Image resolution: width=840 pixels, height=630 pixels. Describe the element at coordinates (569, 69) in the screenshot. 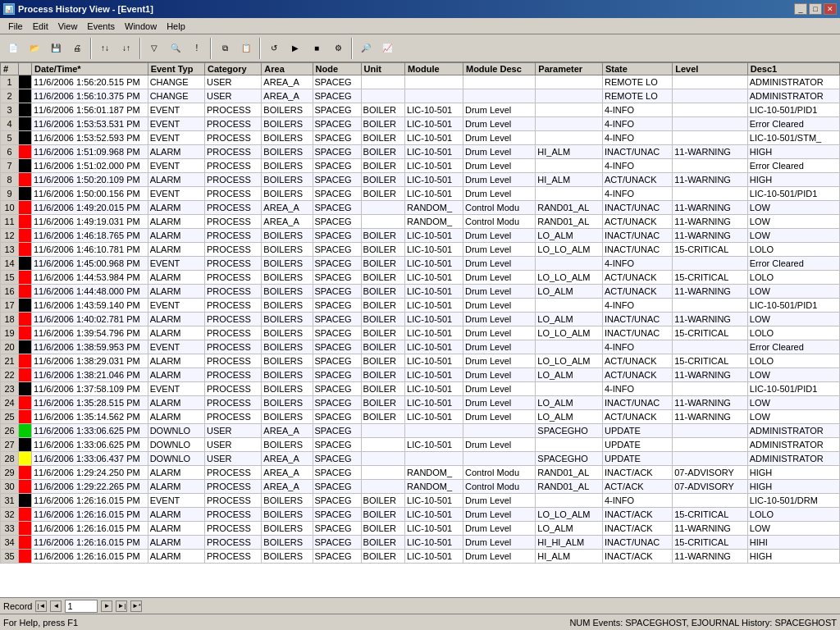

I see `col-parameter: Parameter` at that location.